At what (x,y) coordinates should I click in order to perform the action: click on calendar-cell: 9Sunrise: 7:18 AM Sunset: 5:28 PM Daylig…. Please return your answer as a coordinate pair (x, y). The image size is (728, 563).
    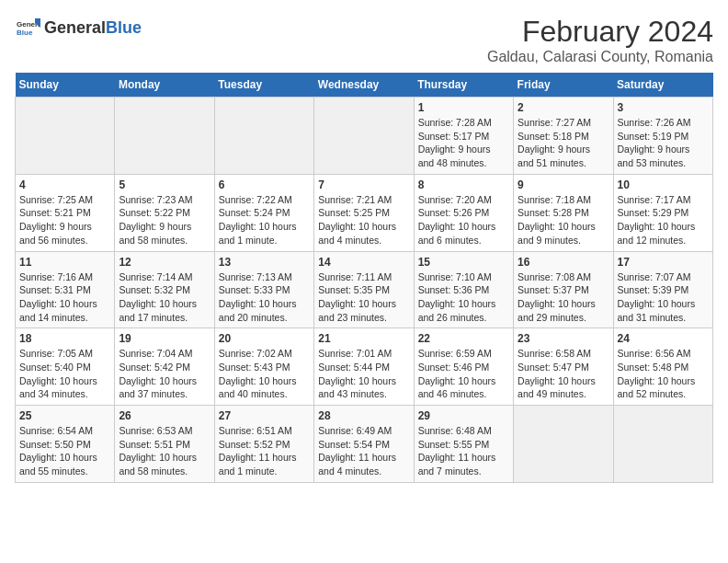
    Looking at the image, I should click on (563, 213).